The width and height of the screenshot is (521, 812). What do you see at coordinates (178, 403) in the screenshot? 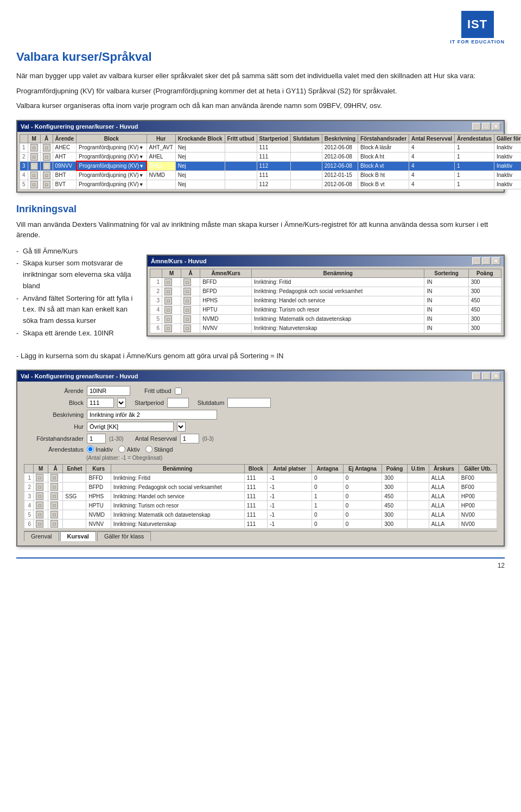
I see `startperiod-input` at bounding box center [178, 403].